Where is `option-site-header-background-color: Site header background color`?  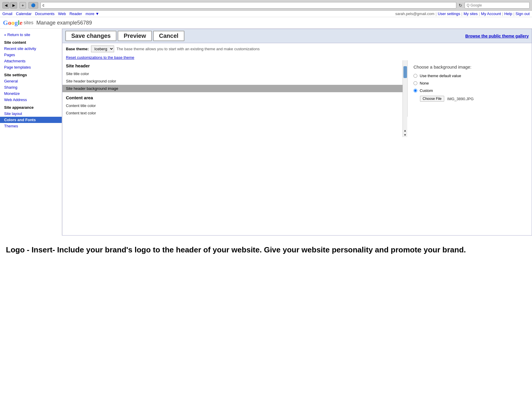
option-site-header-background-color: Site header background color is located at coordinates (235, 81).